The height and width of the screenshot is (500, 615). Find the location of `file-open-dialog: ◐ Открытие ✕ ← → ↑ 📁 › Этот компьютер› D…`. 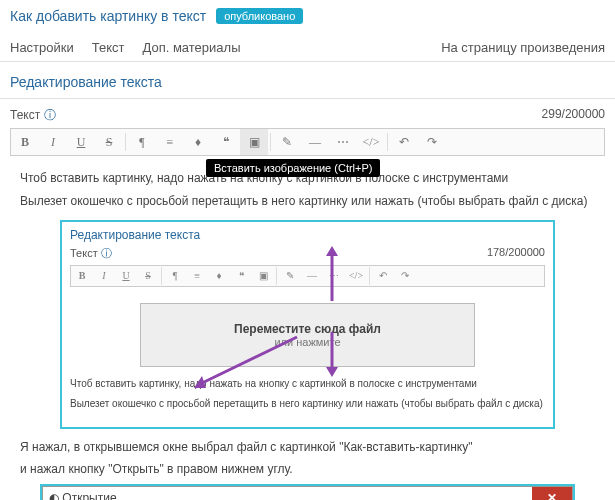

file-open-dialog: ◐ Открытие ✕ ← → ↑ 📁 › Этот компьютер› D… is located at coordinates (308, 492).